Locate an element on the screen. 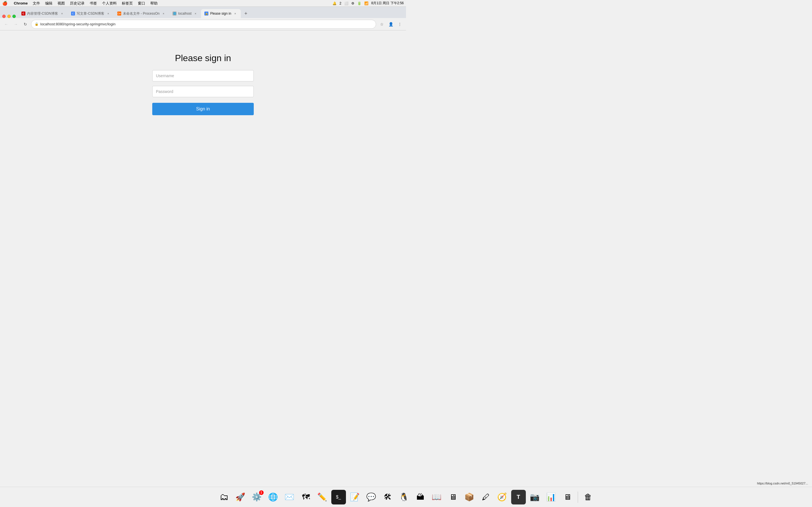 Image resolution: width=812 pixels, height=507 pixels. tab-processon: On 未命名文件 - ProcessOn × is located at coordinates (142, 13).